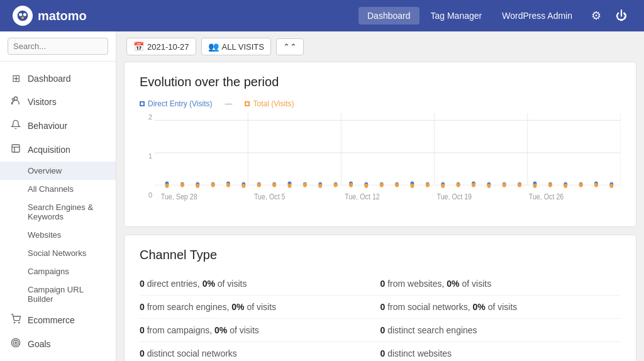 Image resolution: width=644 pixels, height=361 pixels. What do you see at coordinates (380, 82) in the screenshot?
I see `evolution-title: Evolution over the period` at bounding box center [380, 82].